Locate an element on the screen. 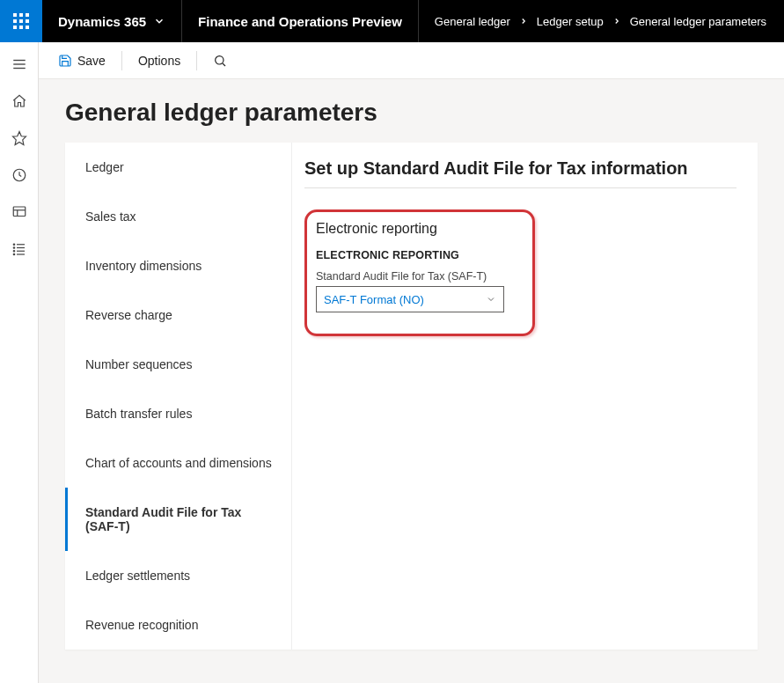 Image resolution: width=784 pixels, height=683 pixels. field-label-saf-t: Standard Audit File for Tax (SAF-T) is located at coordinates (418, 276).